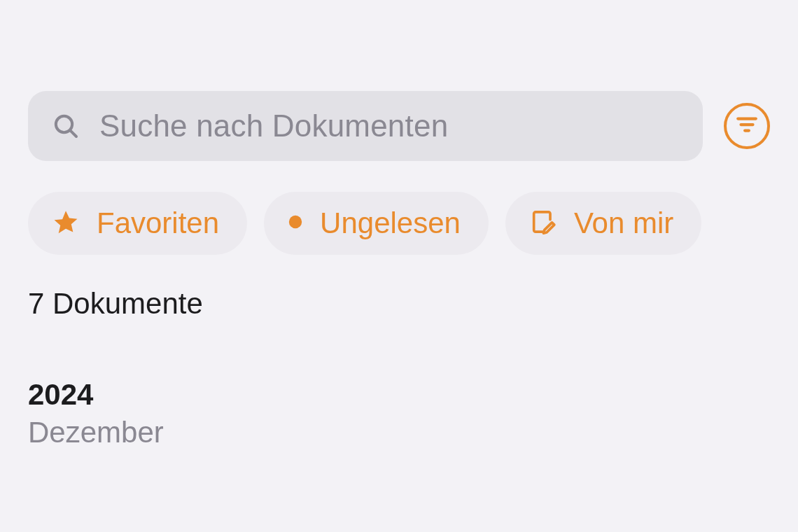 Image resolution: width=798 pixels, height=532 pixels. Describe the element at coordinates (603, 223) in the screenshot. I see `chip-mine: Von mir` at that location.